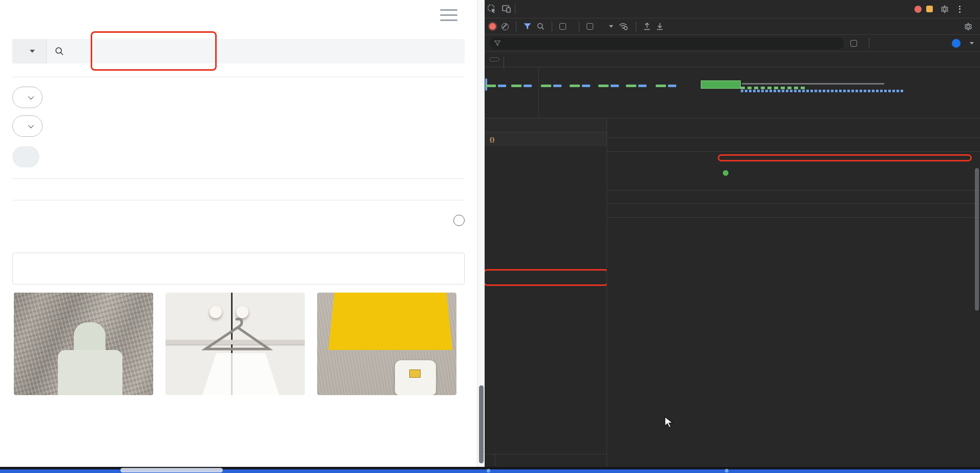  What do you see at coordinates (733, 93) in the screenshot?
I see `network-overview-timeline` at bounding box center [733, 93].